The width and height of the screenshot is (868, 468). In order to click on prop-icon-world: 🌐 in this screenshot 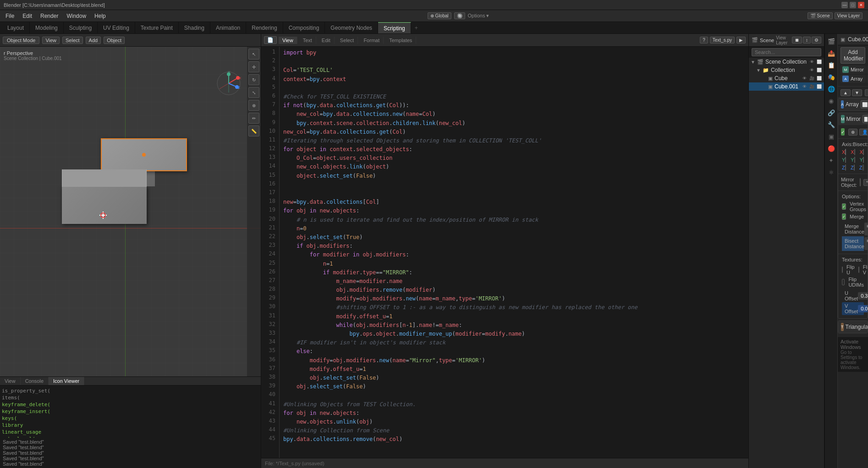, I will do `click(831, 89)`.